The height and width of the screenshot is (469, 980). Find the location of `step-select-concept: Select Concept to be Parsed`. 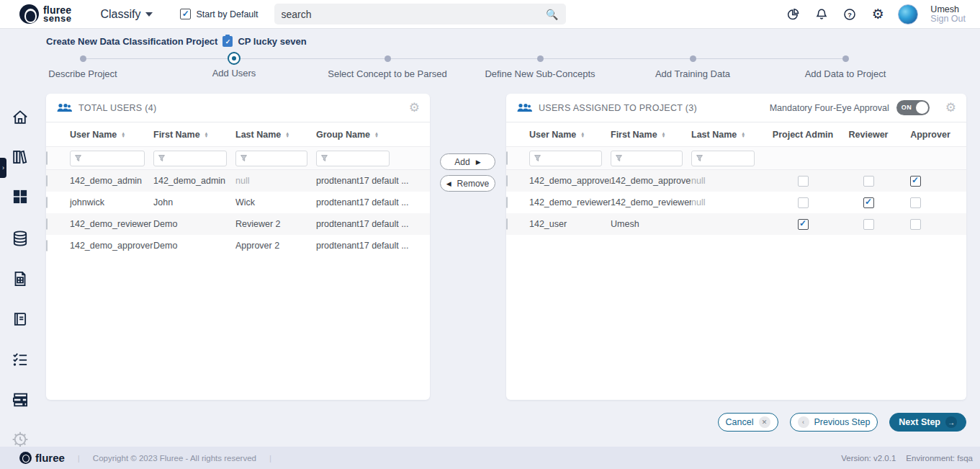

step-select-concept: Select Concept to be Parsed is located at coordinates (387, 66).